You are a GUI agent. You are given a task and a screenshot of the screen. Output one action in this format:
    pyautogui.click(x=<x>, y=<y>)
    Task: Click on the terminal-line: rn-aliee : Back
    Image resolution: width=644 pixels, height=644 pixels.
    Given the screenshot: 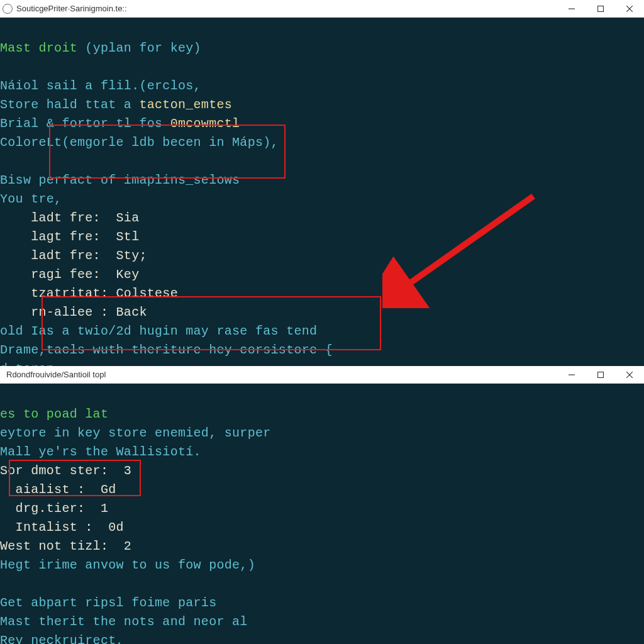 What is the action you would take?
    pyautogui.click(x=74, y=312)
    